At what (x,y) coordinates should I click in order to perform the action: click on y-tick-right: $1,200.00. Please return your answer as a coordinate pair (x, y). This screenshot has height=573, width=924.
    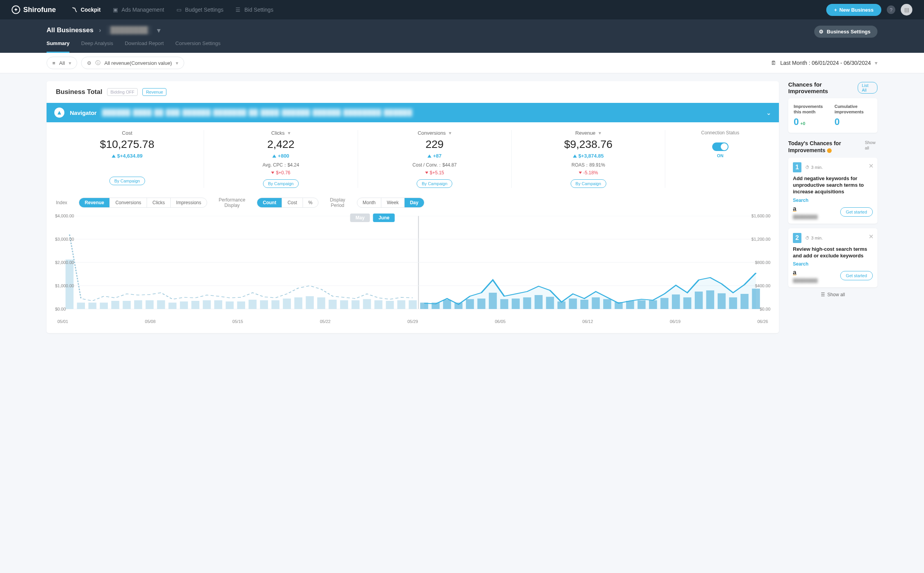
    Looking at the image, I should click on (761, 239).